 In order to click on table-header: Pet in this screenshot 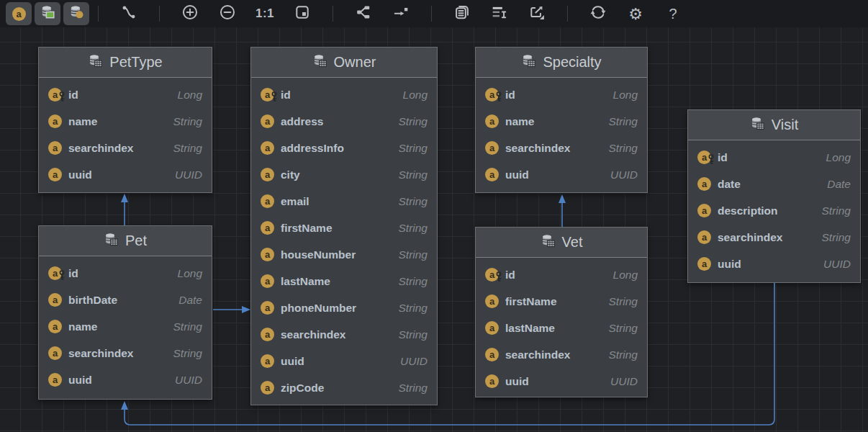, I will do `click(125, 241)`.